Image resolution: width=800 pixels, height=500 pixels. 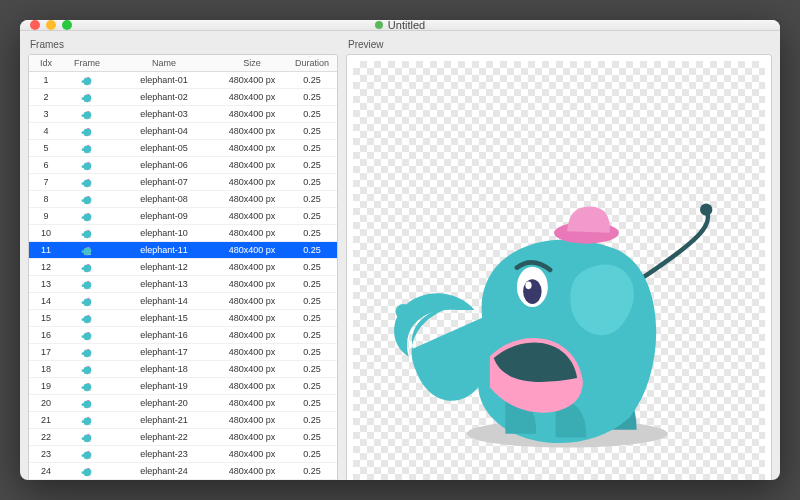 I want to click on cell-idx: 19, so click(x=46, y=386).